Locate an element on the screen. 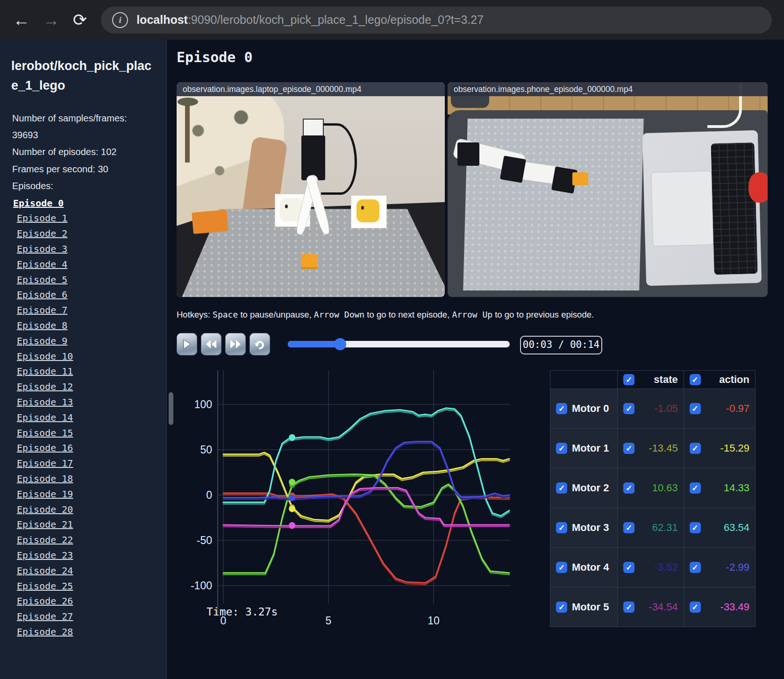 This screenshot has width=784, height=679. stat-episodes: Number of episodes: 102 is located at coordinates (84, 152).